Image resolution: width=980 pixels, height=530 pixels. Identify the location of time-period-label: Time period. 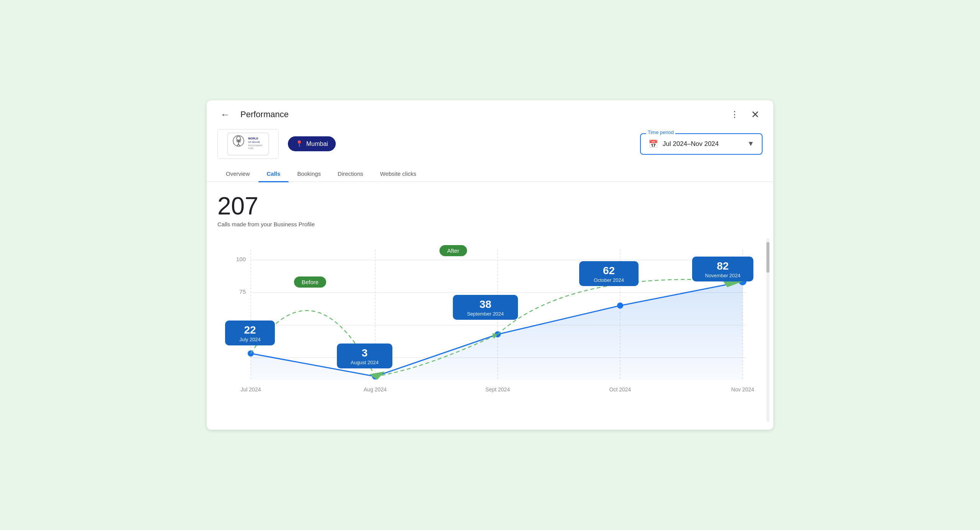
(661, 132).